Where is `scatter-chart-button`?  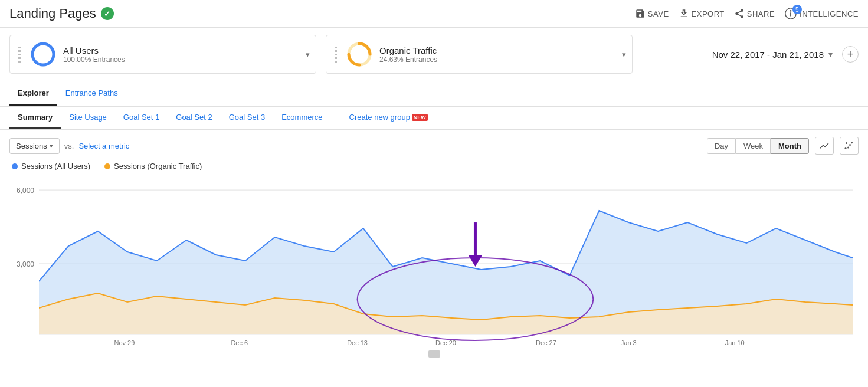
scatter-chart-button is located at coordinates (849, 146).